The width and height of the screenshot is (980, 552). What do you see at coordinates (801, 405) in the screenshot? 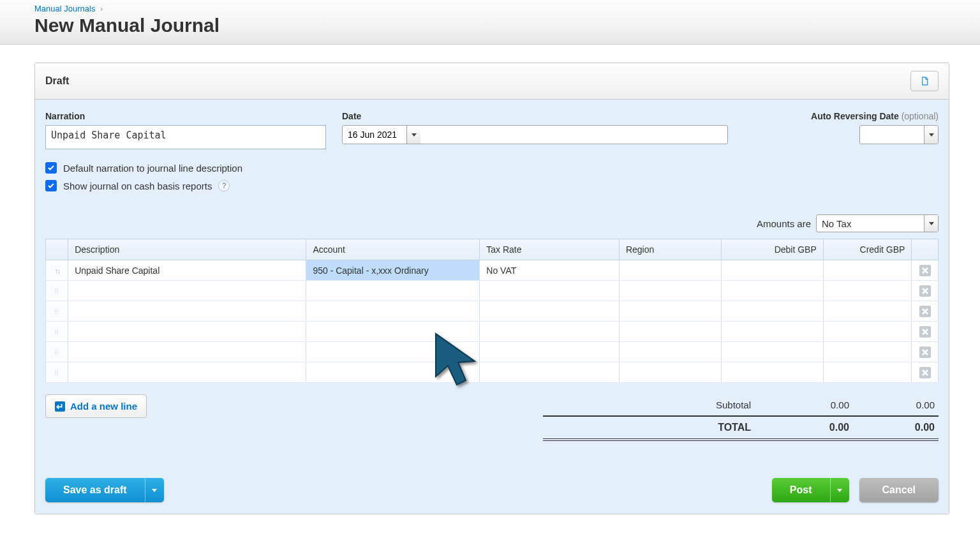
I see `subtotal-debit: 0.00` at bounding box center [801, 405].